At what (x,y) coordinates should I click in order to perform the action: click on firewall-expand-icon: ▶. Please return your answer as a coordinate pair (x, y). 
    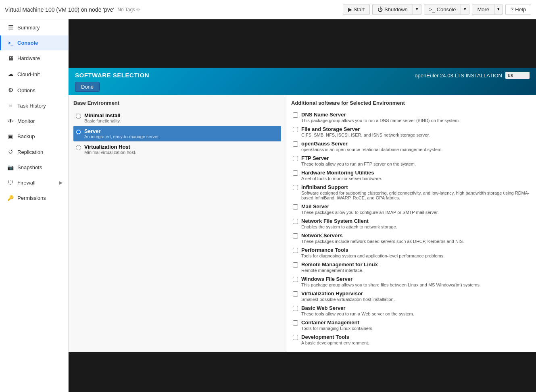
    Looking at the image, I should click on (61, 183).